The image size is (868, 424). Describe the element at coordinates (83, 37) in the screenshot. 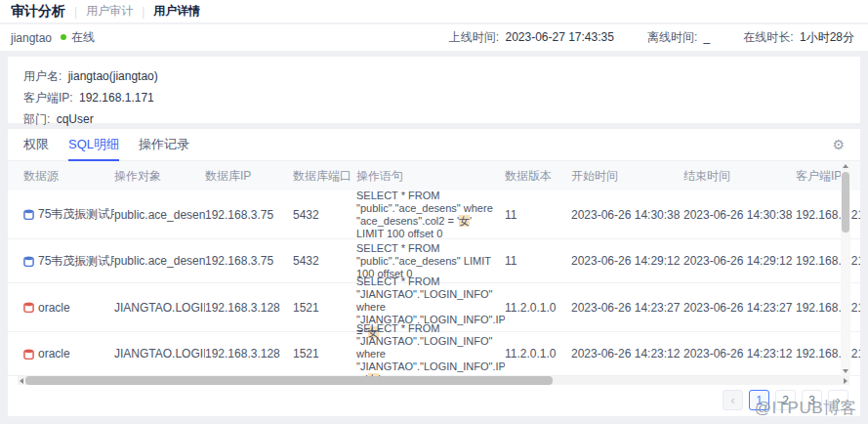

I see `session-status: 在线` at that location.